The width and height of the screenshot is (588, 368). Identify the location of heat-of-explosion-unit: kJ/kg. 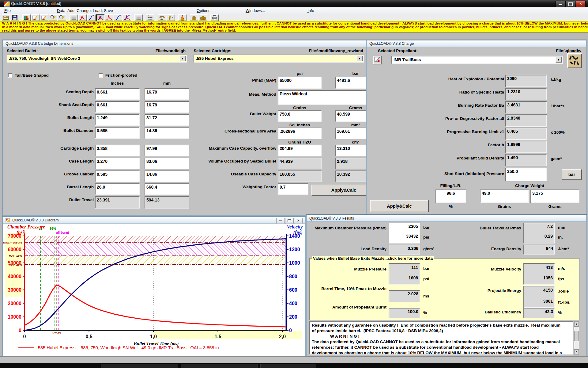
(556, 80).